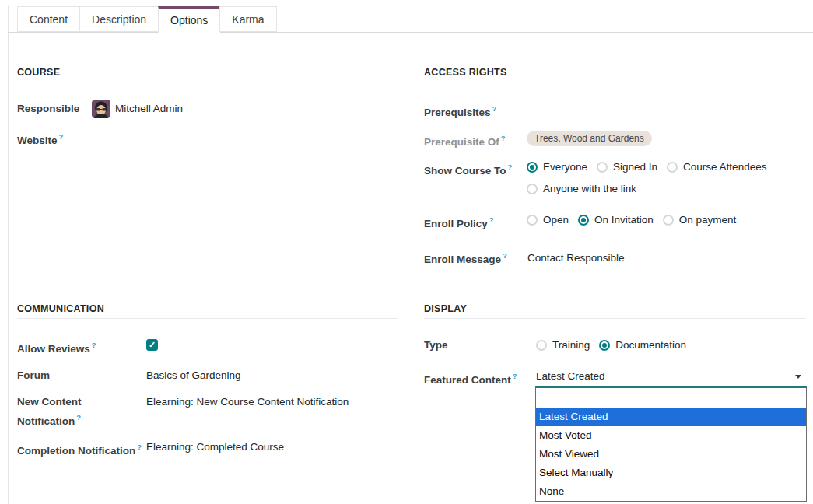 The width and height of the screenshot is (813, 504). I want to click on featured-content-select: Latest Created, so click(666, 376).